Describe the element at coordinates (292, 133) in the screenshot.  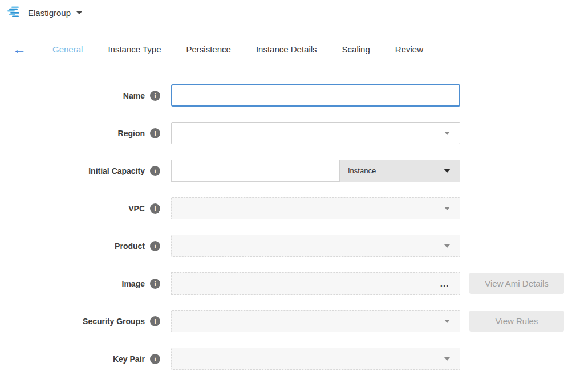
I see `region-row: Region i` at that location.